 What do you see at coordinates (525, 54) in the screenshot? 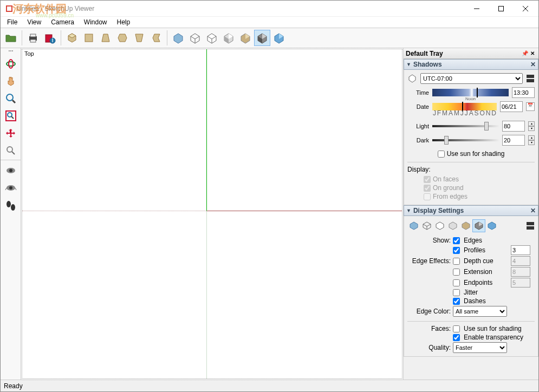
I see `pin-icon: 📌` at bounding box center [525, 54].